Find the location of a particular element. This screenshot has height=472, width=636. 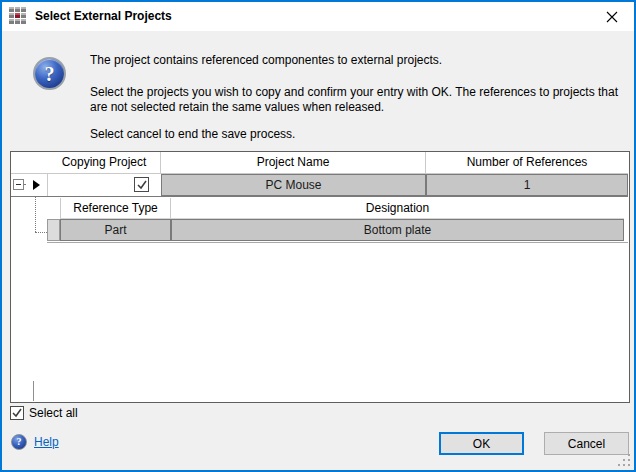

references-subgrid-header: Reference Type Designation is located at coordinates (320, 208).